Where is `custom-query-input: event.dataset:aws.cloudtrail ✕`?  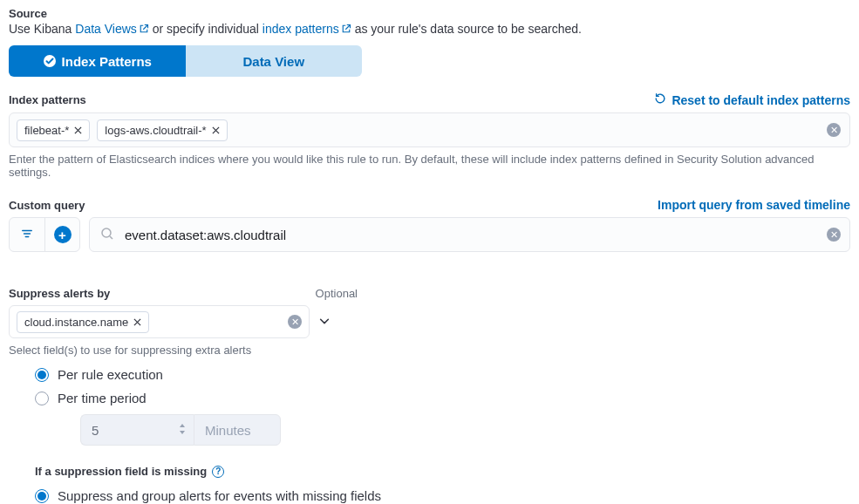
custom-query-input: event.dataset:aws.cloudtrail ✕ is located at coordinates (469, 235).